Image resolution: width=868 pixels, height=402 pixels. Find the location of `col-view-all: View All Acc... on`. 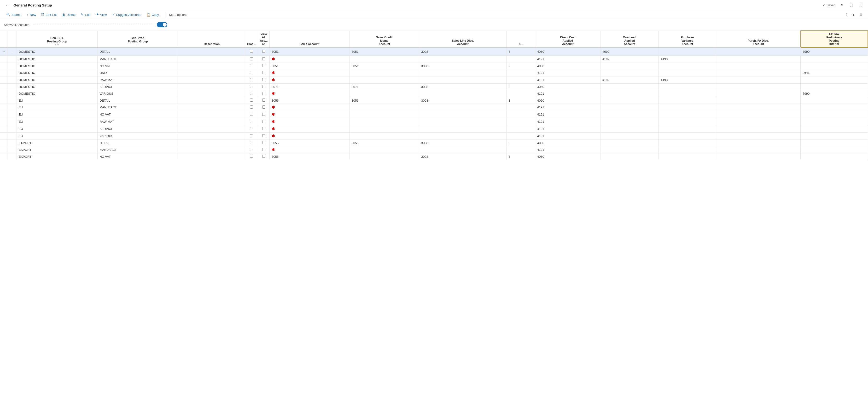

col-view-all: View All Acc... on is located at coordinates (264, 39).